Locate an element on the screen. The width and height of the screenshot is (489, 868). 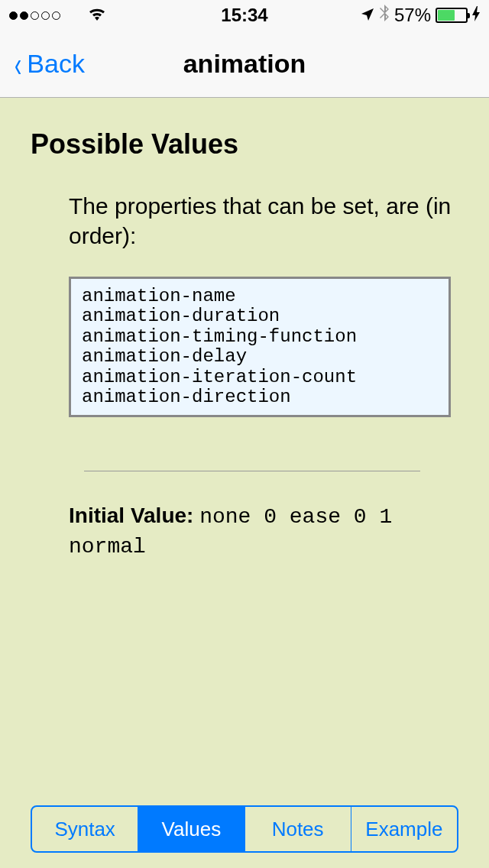
segmented-control: Syntax Values Notes Example is located at coordinates (244, 829).